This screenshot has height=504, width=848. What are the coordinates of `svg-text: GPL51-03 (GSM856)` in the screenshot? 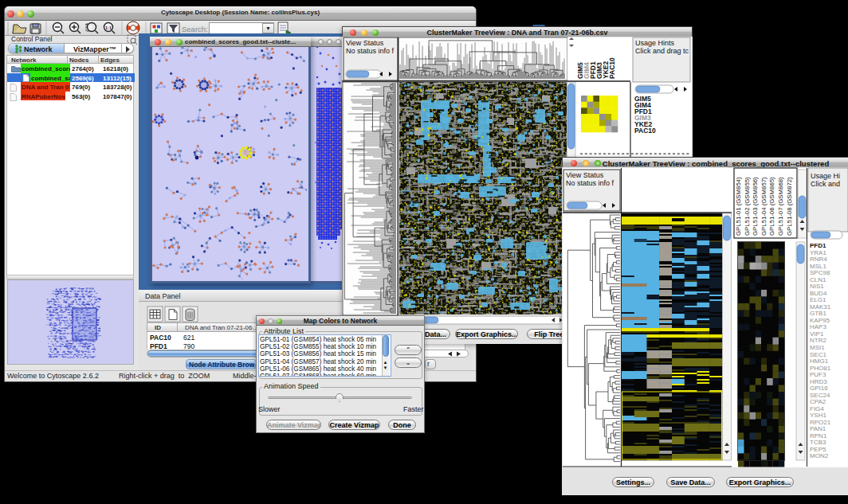 It's located at (756, 206).